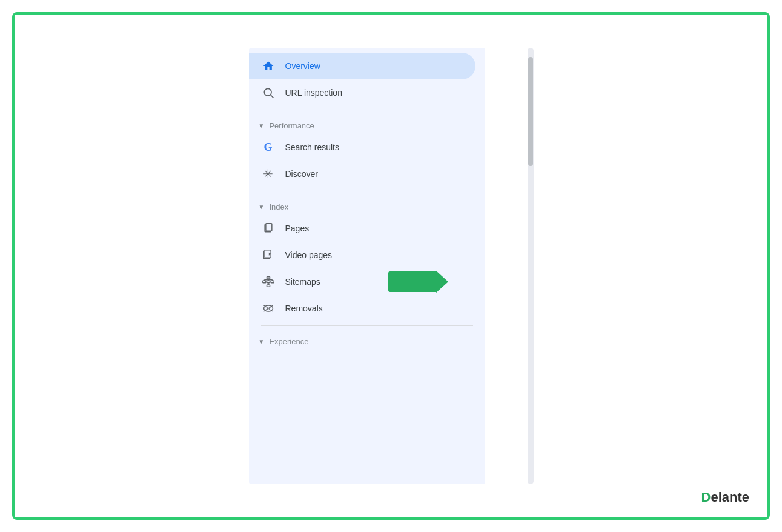  Describe the element at coordinates (268, 228) in the screenshot. I see `pages-icon` at that location.